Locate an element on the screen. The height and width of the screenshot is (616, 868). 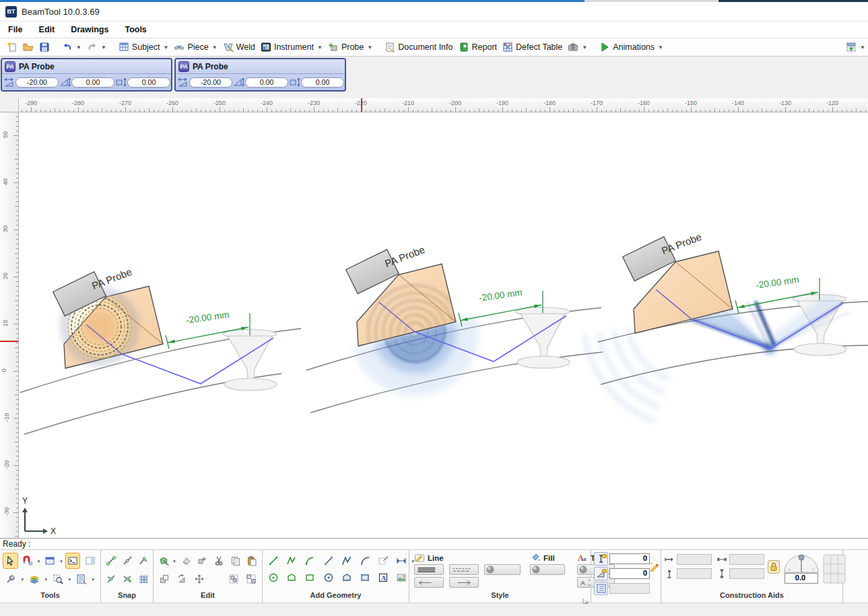
image-box-button is located at coordinates (401, 578).